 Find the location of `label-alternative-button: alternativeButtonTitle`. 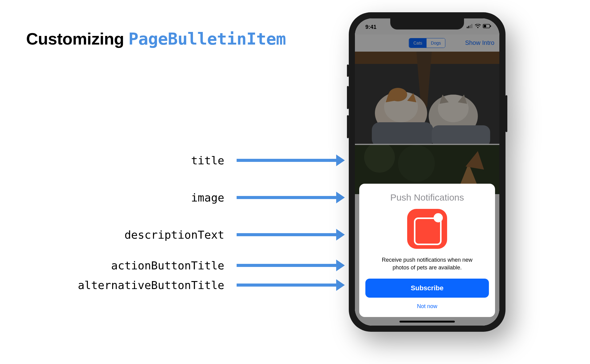

label-alternative-button: alternativeButtonTitle is located at coordinates (144, 285).